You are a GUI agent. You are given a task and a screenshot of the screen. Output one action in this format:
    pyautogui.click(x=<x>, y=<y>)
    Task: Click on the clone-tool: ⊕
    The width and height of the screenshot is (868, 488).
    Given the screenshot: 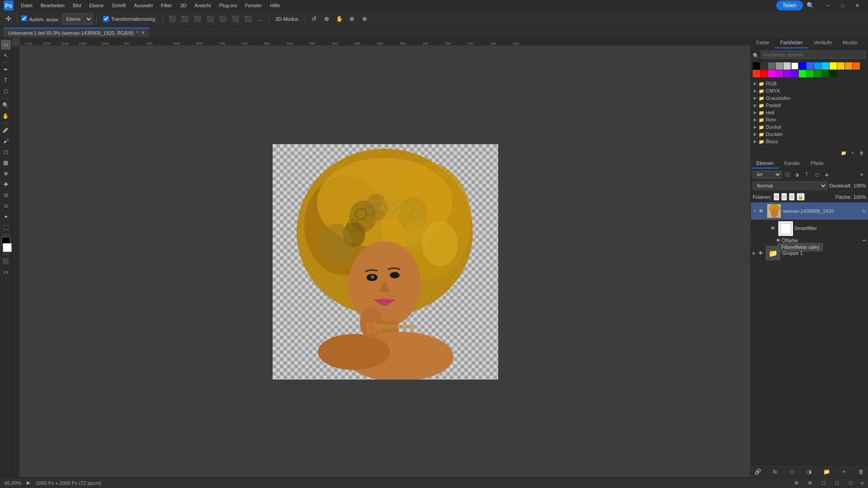 What is the action you would take?
    pyautogui.click(x=6, y=174)
    